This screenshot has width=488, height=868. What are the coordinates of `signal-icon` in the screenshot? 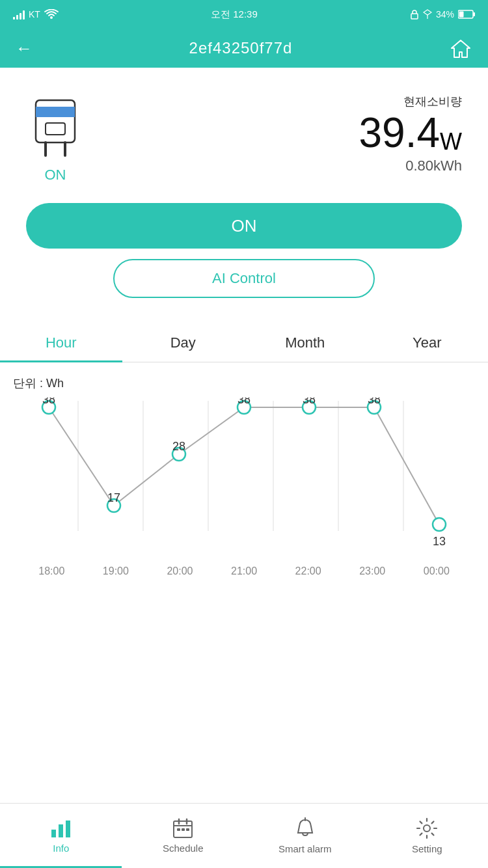 It's located at (19, 14).